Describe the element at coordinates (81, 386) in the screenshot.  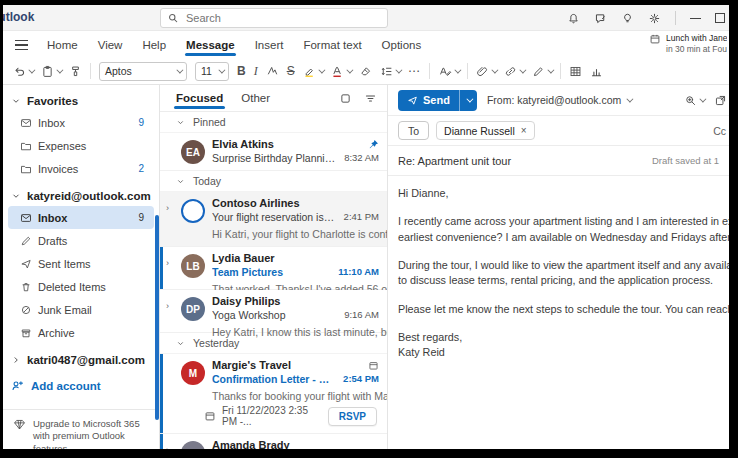
I see `add-account-button: Add account` at that location.